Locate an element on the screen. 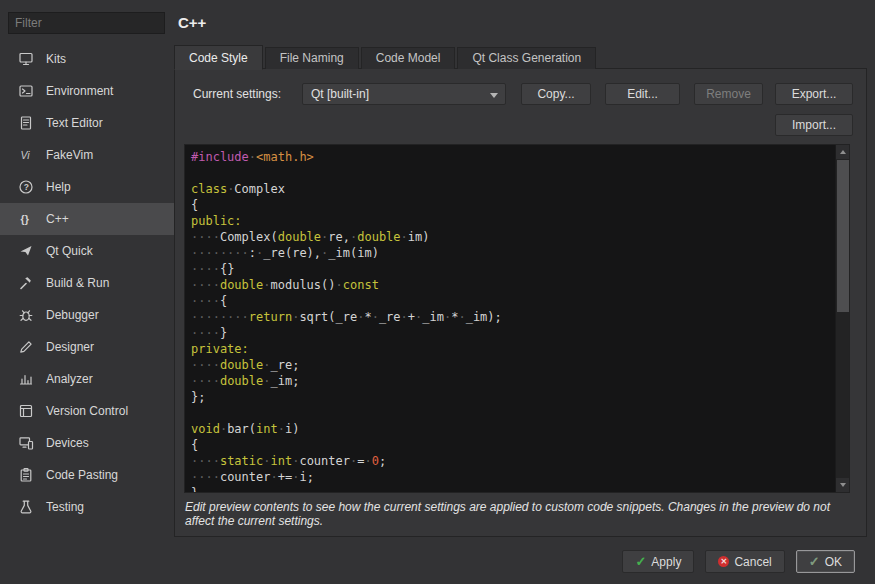 The height and width of the screenshot is (584, 875). sidebar-item-label: Devices is located at coordinates (68, 443).